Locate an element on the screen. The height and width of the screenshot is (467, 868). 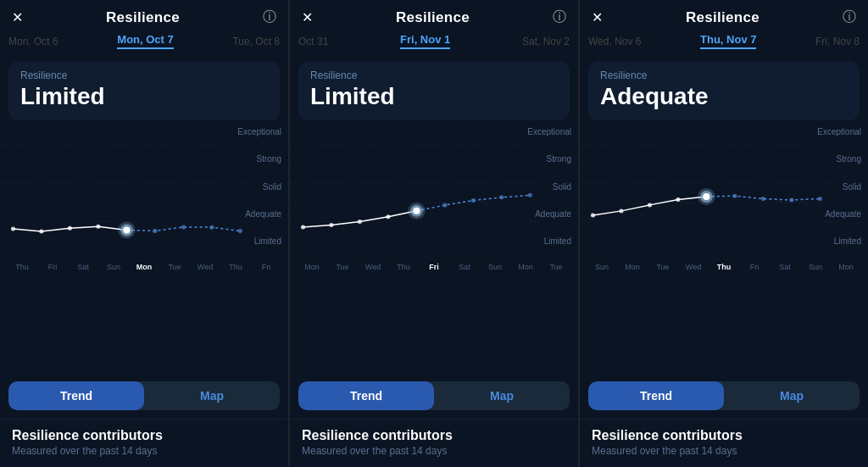
prev-date: Oct 31 is located at coordinates (314, 42).